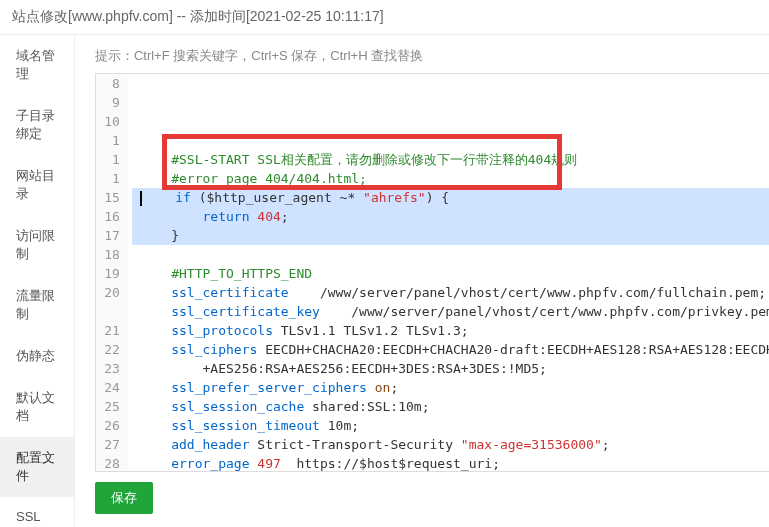 This screenshot has height=527, width=769. What do you see at coordinates (110, 102) in the screenshot?
I see `line-number: 9` at bounding box center [110, 102].